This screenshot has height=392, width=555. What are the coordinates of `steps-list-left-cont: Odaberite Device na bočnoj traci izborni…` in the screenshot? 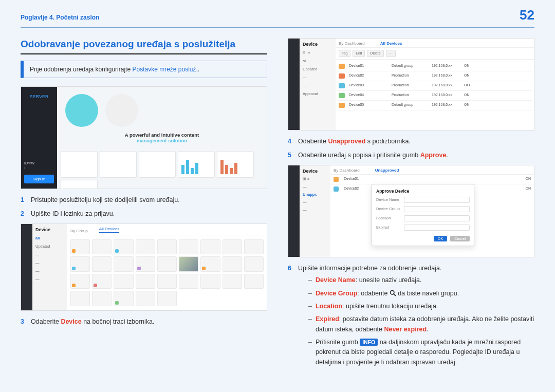 It's located at (144, 322).